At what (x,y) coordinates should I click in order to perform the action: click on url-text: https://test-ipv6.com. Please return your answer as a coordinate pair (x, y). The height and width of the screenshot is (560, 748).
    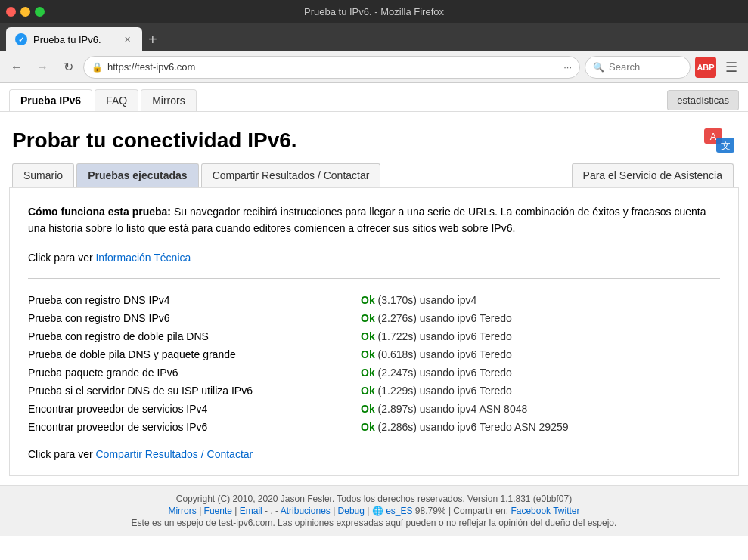
    Looking at the image, I should click on (333, 67).